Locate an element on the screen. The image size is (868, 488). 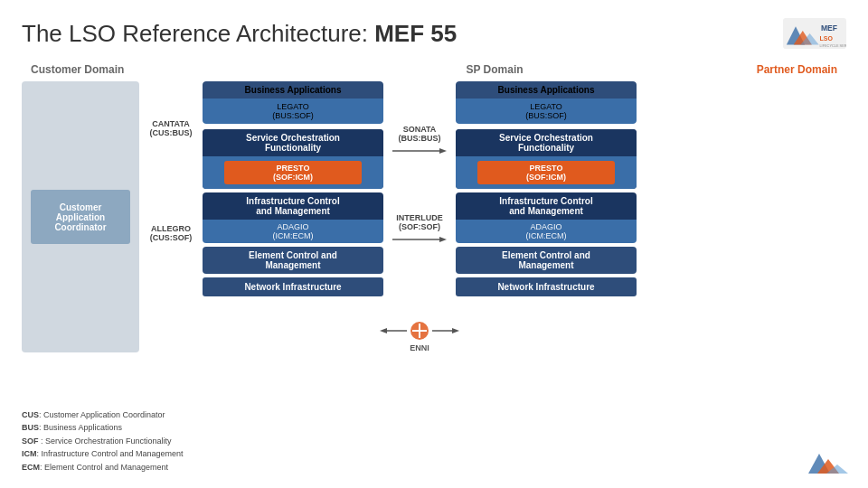
partner-adagio-label: ADAGIO is located at coordinates (546, 227).